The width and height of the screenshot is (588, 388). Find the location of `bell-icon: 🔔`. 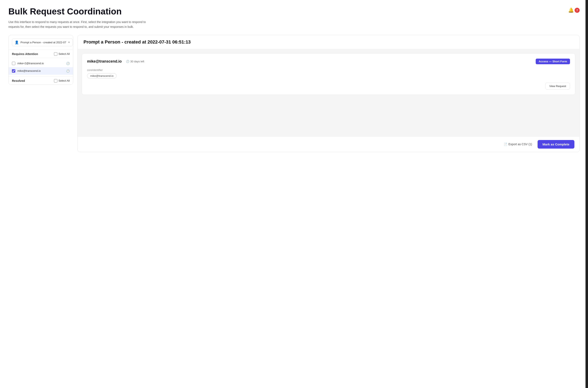

bell-icon: 🔔 is located at coordinates (571, 10).